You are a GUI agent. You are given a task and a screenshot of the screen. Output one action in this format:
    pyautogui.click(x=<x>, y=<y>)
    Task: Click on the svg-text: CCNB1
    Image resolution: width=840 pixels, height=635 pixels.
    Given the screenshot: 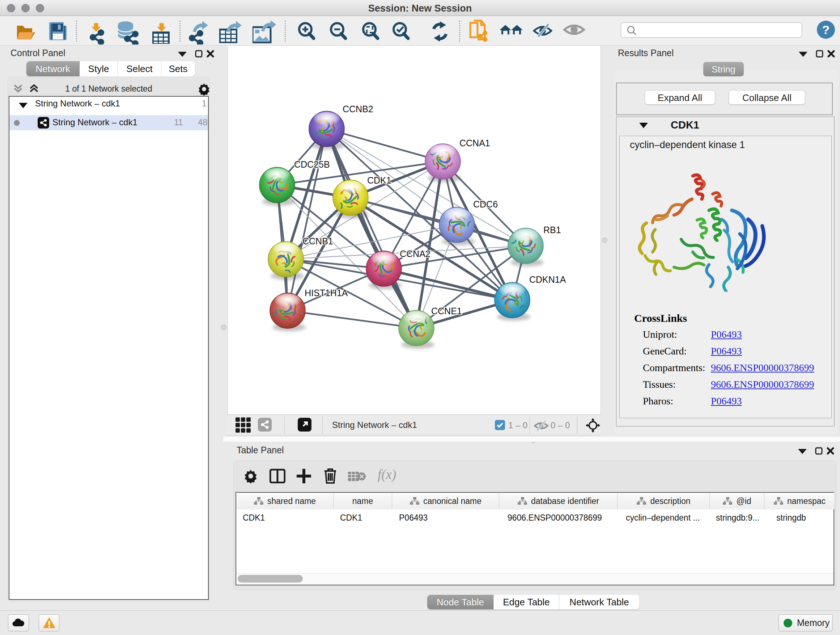 What is the action you would take?
    pyautogui.click(x=317, y=241)
    